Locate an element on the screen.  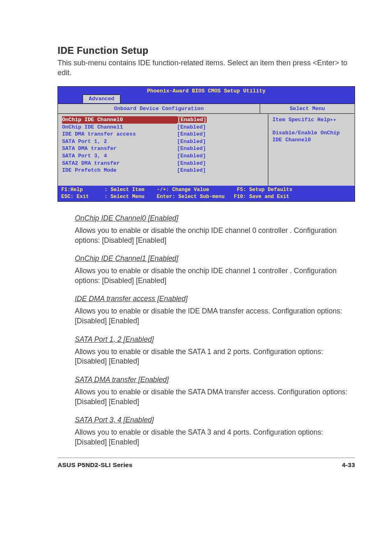
option-heading: SATA Port 3, 4 [Enabled] is located at coordinates (215, 420).